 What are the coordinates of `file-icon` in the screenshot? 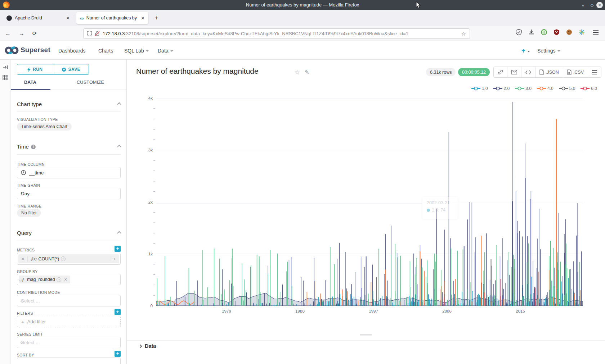 It's located at (542, 72).